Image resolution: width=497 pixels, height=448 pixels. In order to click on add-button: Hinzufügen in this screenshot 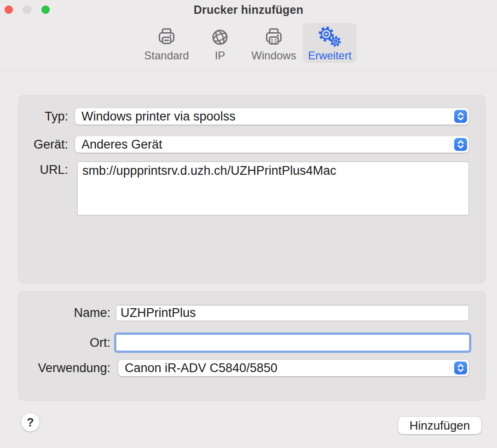, I will do `click(440, 425)`.